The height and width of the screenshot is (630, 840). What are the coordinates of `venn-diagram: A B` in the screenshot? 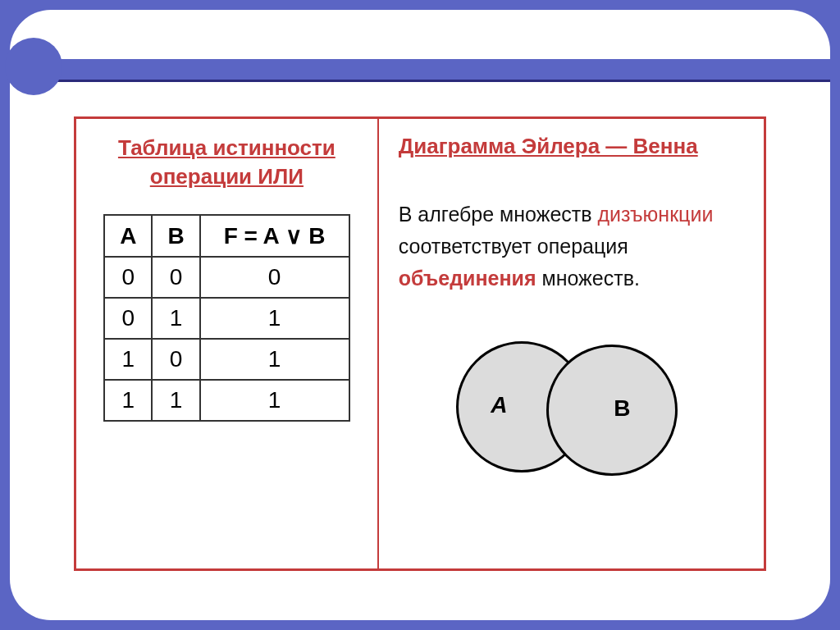 It's located at (571, 411).